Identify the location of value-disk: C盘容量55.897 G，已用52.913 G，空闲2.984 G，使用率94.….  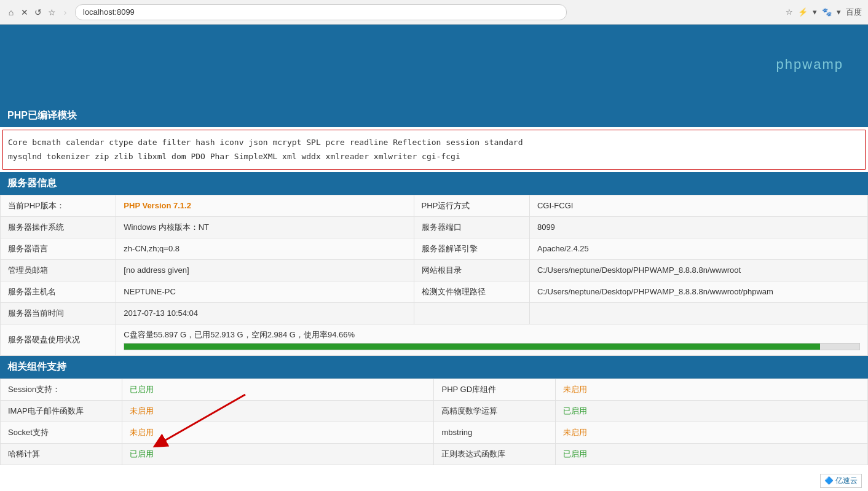
(492, 339).